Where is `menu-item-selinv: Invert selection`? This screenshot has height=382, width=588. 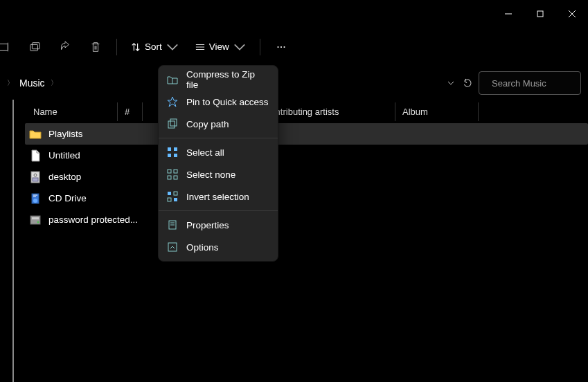
menu-item-selinv: Invert selection is located at coordinates (218, 197).